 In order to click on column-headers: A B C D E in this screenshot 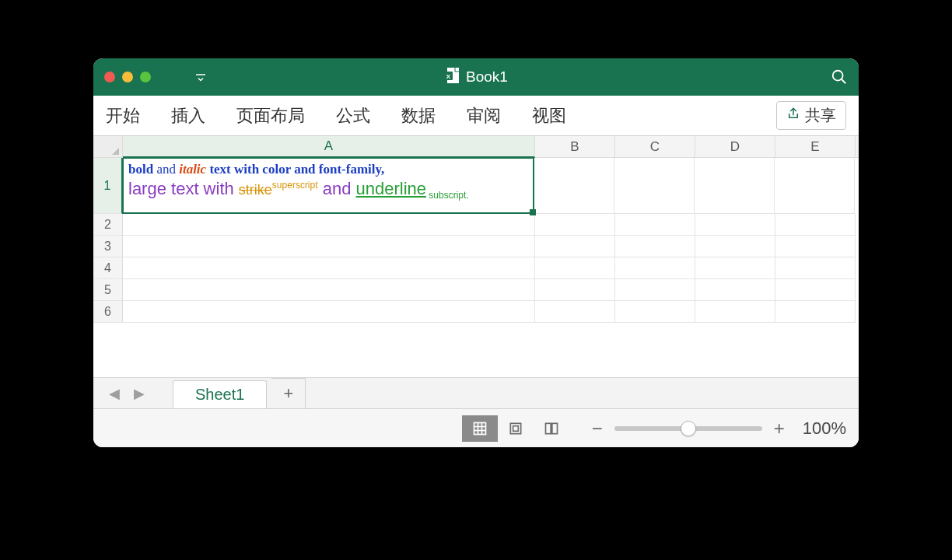, I will do `click(476, 147)`.